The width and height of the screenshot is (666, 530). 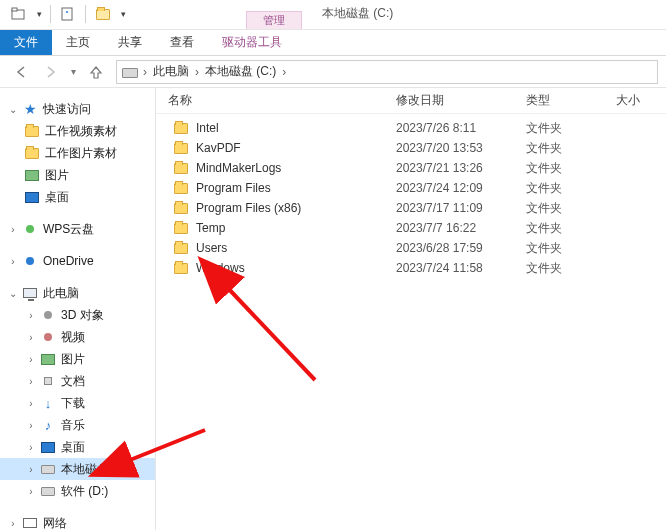 What do you see at coordinates (274, 20) in the screenshot?
I see `ribbon-context-label: 管理` at bounding box center [274, 20].